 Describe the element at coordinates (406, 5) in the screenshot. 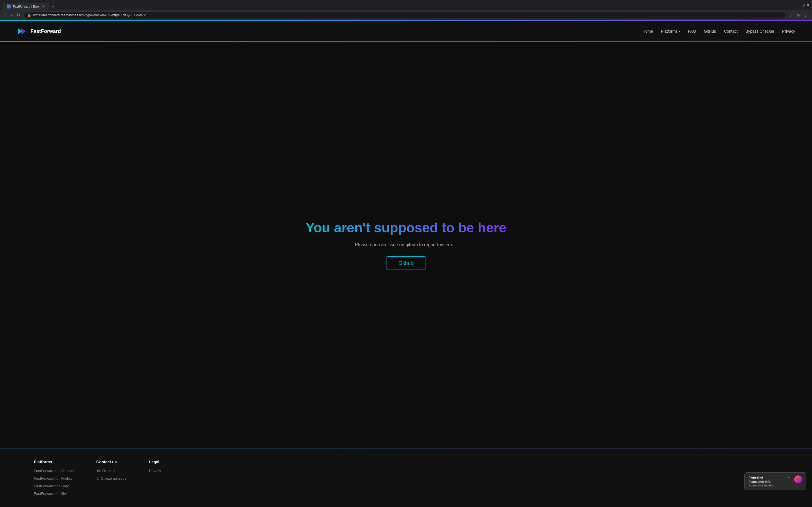

I see `browser-chrome: FastForward | Error ✕ + ─ □ ✕` at that location.